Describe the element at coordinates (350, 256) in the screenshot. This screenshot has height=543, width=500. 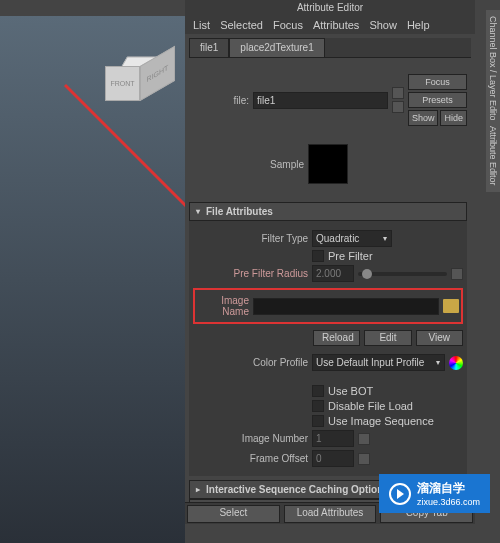
I see `pre-filter-label: Pre Filter` at that location.